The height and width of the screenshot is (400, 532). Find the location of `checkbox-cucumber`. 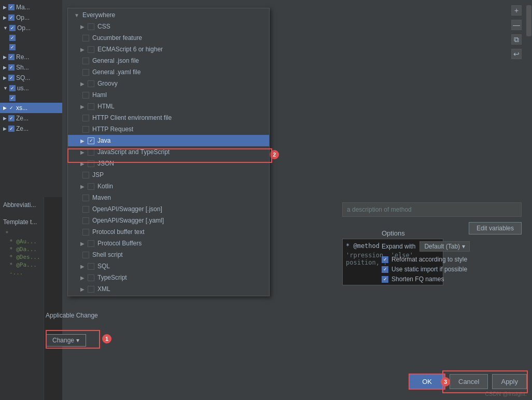

checkbox-cucumber is located at coordinates (86, 38).